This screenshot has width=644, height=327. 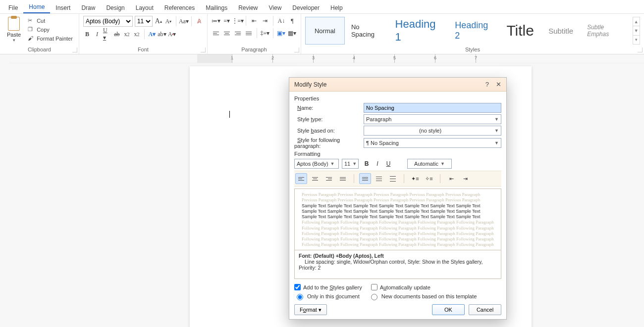 I want to click on tab-references: References, so click(x=179, y=7).